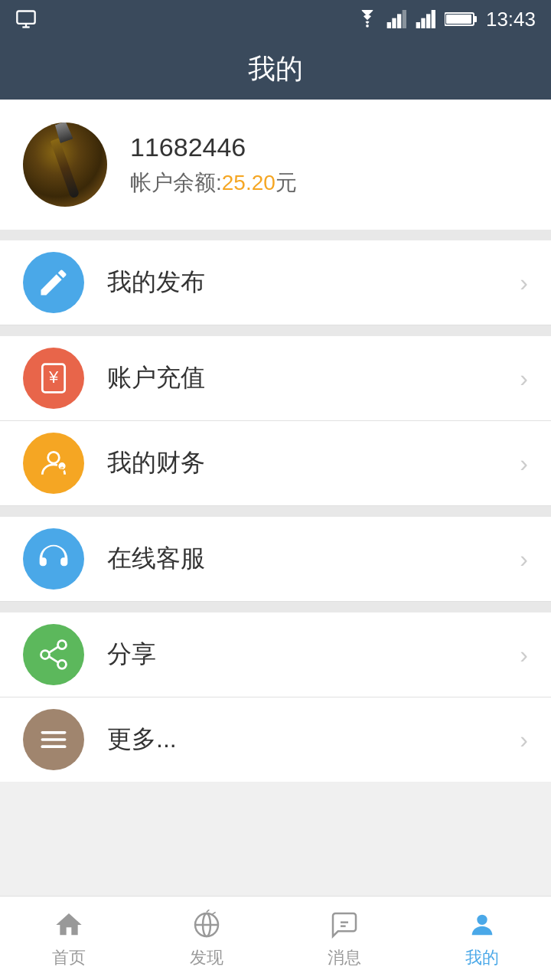 The width and height of the screenshot is (551, 980). Describe the element at coordinates (276, 655) in the screenshot. I see `menu-item-share: 分享 ›` at that location.